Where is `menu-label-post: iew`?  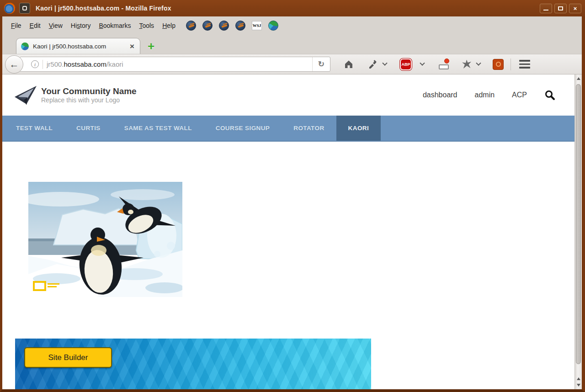 menu-label-post: iew is located at coordinates (58, 26).